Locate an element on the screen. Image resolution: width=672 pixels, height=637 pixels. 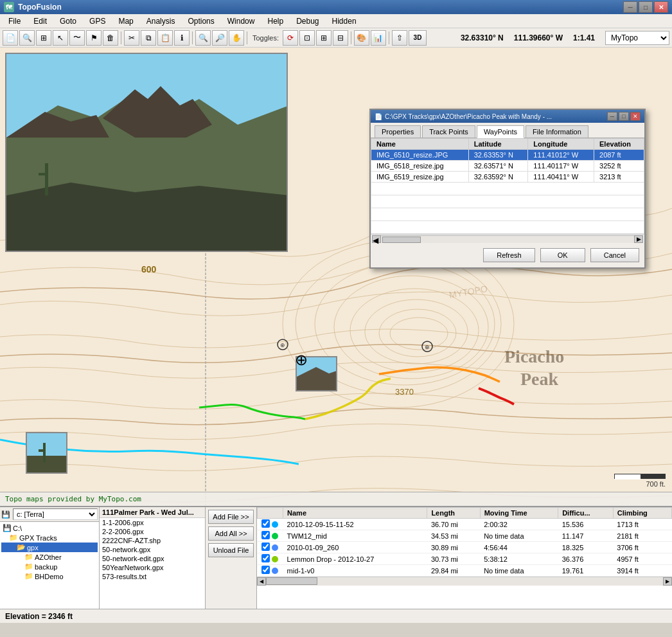
file-item-0: 1-1-2006.gpx is located at coordinates (152, 523).